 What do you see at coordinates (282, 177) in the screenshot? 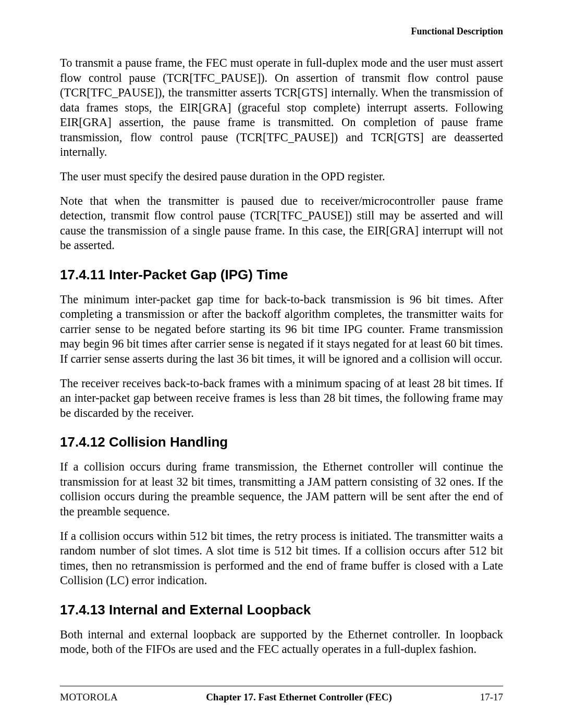
I see `body-paragraph: The user must specify the desired pause …` at bounding box center [282, 177].